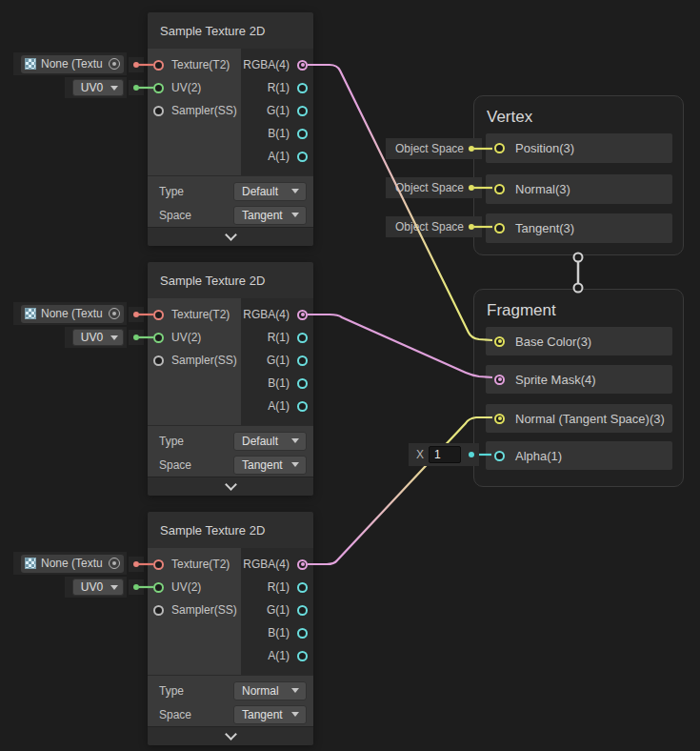 The image size is (700, 751). What do you see at coordinates (579, 379) in the screenshot?
I see `fragment-row-sprite-mask: Sprite Mask(4)` at bounding box center [579, 379].